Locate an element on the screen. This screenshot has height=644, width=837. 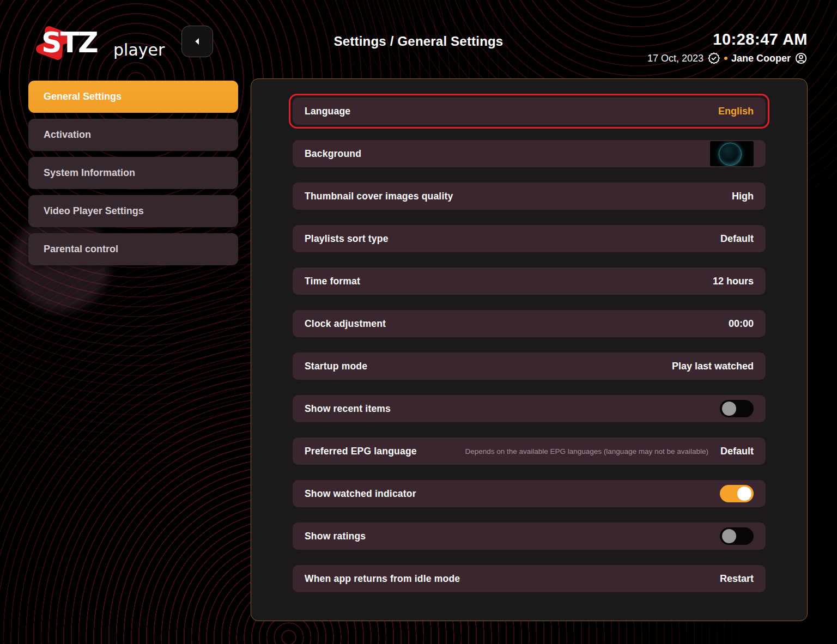
setting-control: Default is located at coordinates (737, 239).